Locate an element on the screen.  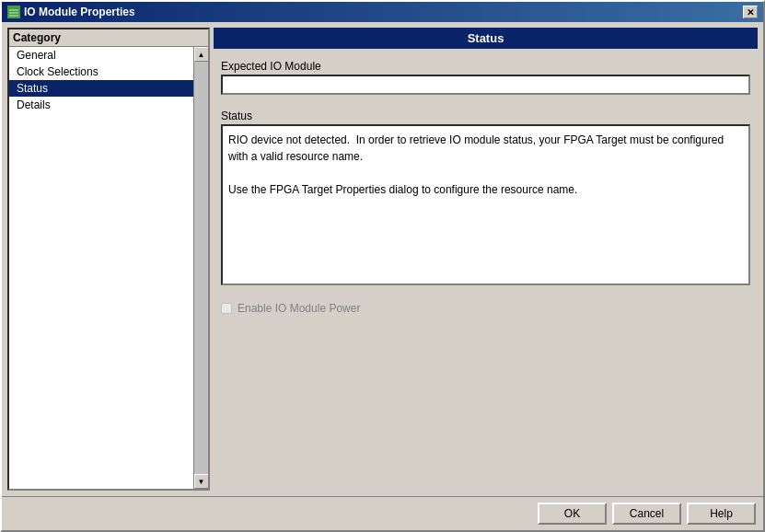
scroll-down-button: ▼ is located at coordinates (202, 481).